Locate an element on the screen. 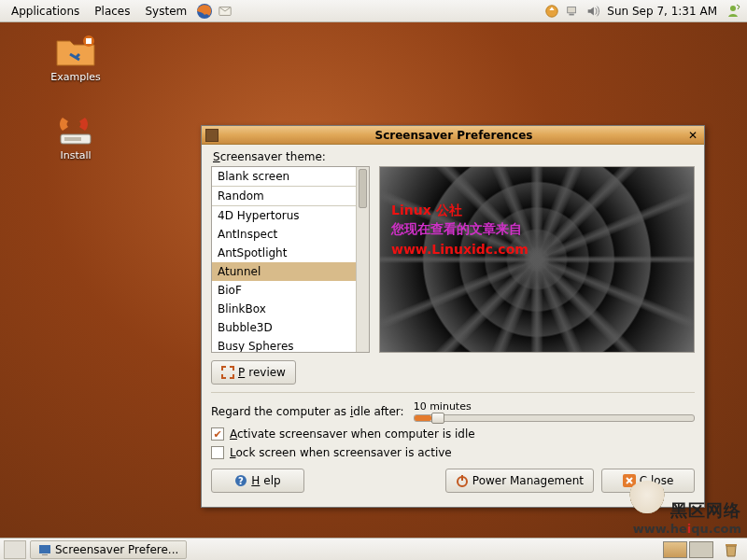 This screenshot has height=560, width=747. overlay-line2: 您现在查看的文章来自 is located at coordinates (457, 230).